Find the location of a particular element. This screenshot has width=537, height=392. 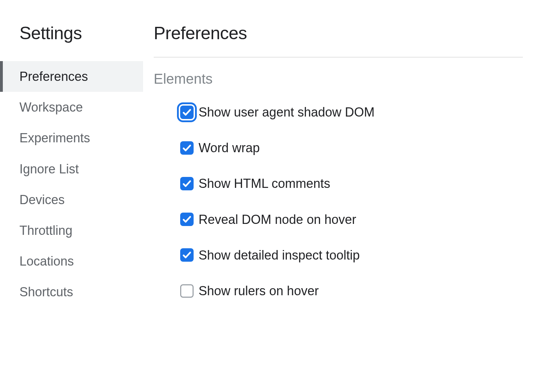

option-row: Reveal DOM node on hover is located at coordinates (352, 220).